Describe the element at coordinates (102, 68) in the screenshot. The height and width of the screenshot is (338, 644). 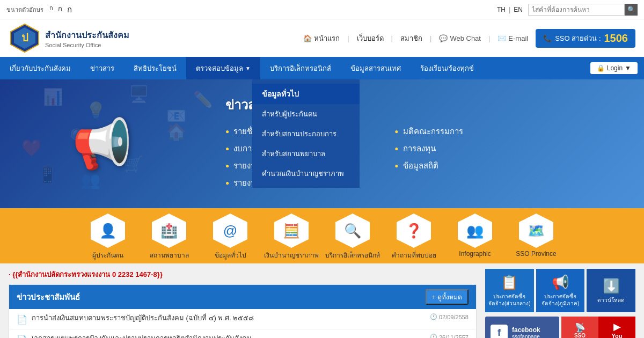
I see `nav-news: ข่าวสาร` at that location.